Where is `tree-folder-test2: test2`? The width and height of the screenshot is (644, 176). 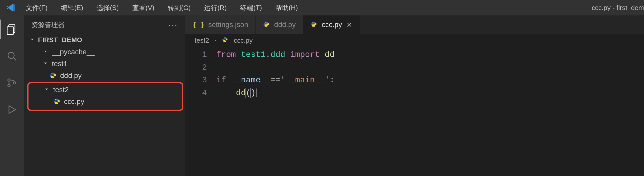 tree-folder-test2: test2 is located at coordinates (105, 90).